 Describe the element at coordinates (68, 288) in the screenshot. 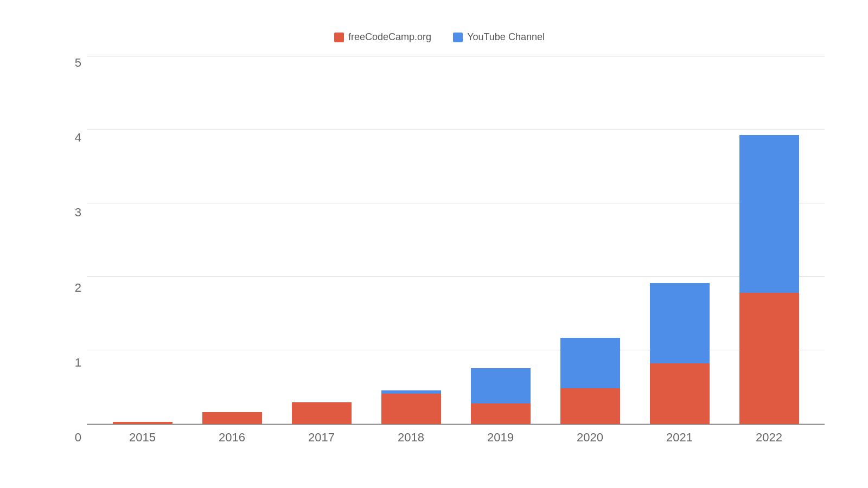

I see `y-axis-label: 2` at that location.